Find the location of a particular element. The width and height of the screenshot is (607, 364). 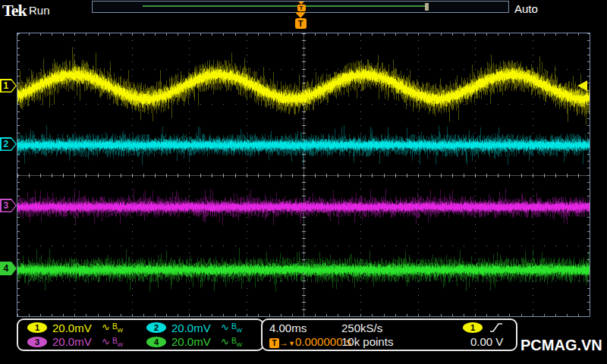

horizontal-trigger-readout-box: 4.00ms 250kS/s 1 T→▼0.000000 s 10k point… is located at coordinates (389, 335).